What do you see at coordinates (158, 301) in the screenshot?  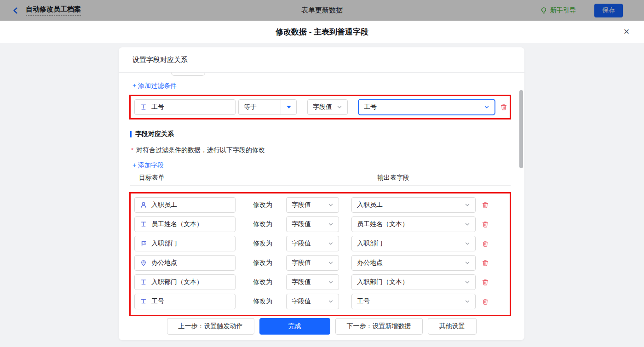 I see `source-field-label: 工号` at bounding box center [158, 301].